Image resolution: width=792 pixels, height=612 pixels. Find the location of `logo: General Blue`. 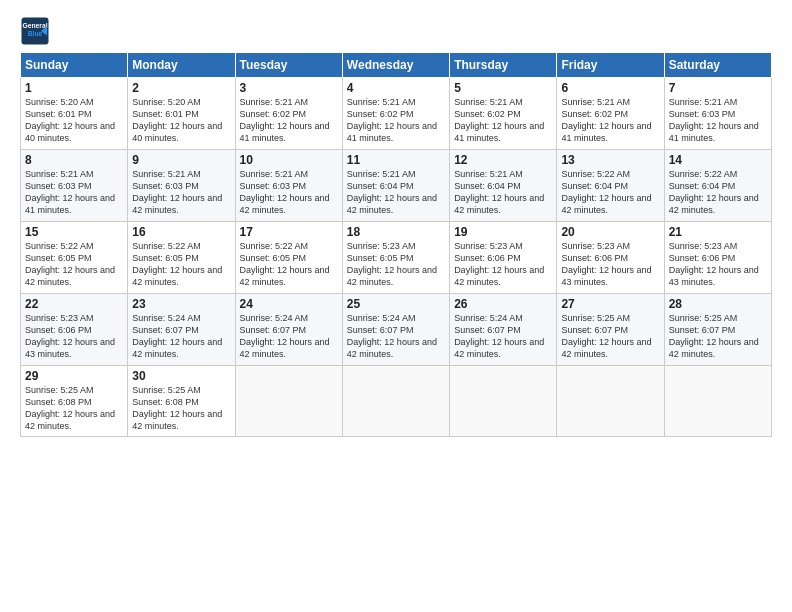

logo: General Blue is located at coordinates (35, 31).